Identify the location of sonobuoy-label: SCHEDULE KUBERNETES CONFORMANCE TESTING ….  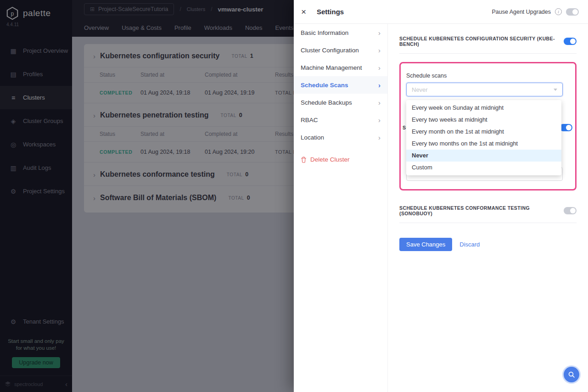
(482, 211).